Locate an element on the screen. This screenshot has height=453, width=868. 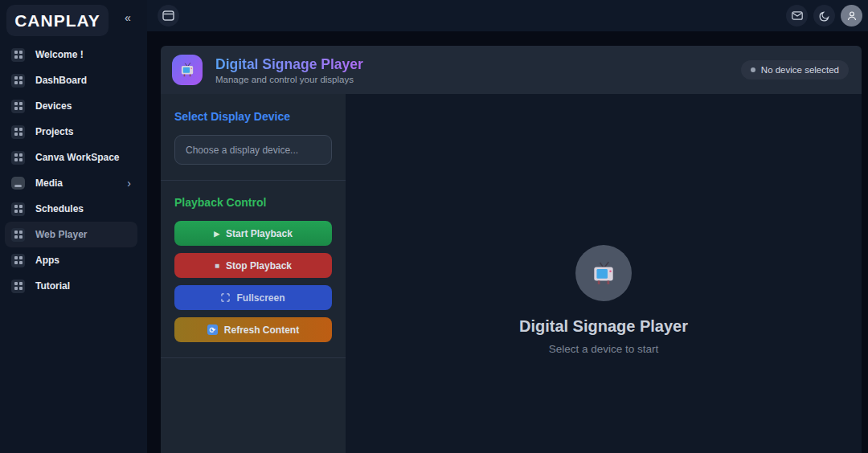
user-avatar is located at coordinates (852, 16).